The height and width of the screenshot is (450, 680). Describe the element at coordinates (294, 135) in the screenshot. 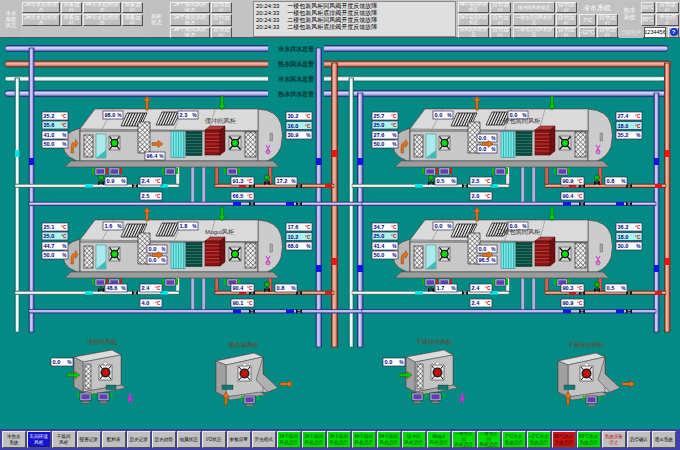

I see `svg-text: 30.9` at that location.